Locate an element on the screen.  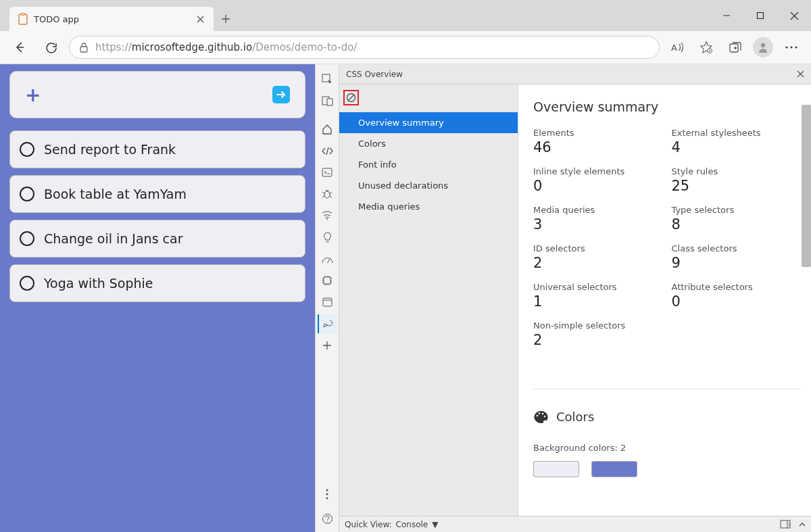
help-icon is located at coordinates (327, 518).